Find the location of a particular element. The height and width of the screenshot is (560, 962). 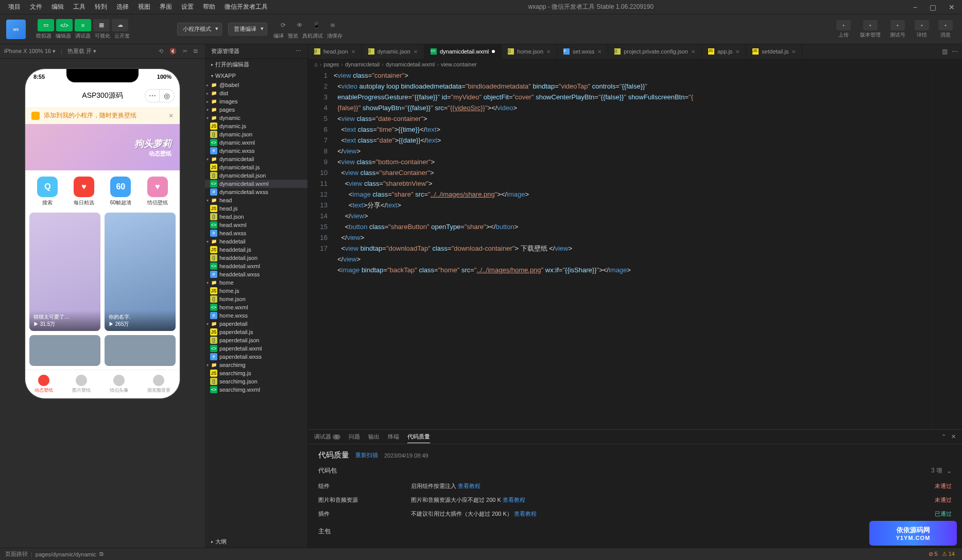

panel-tab-输出: 输出 is located at coordinates (374, 436).